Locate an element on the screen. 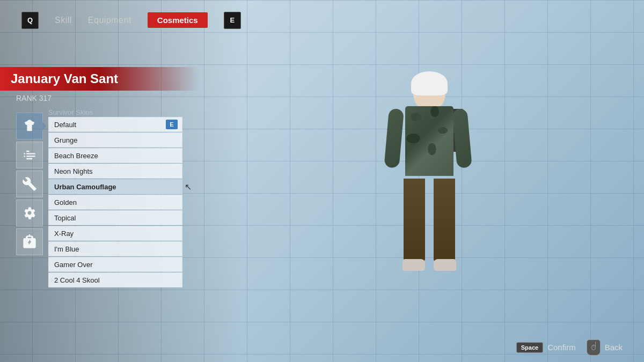  skin-item-text: I'm Blue is located at coordinates (67, 249).